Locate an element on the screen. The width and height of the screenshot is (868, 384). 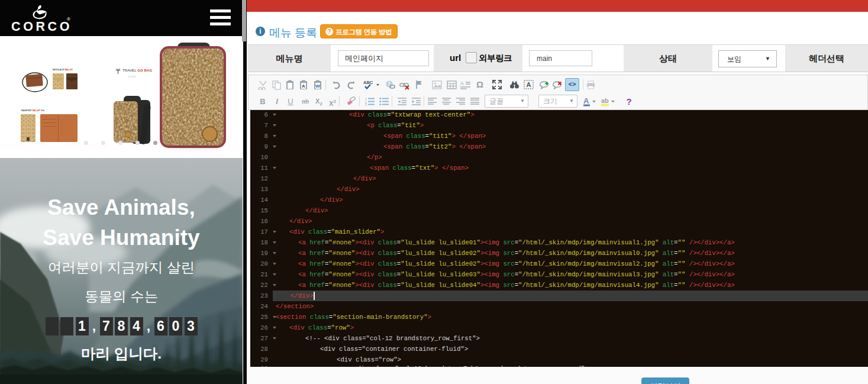
svg-text: 3 is located at coordinates (366, 104).